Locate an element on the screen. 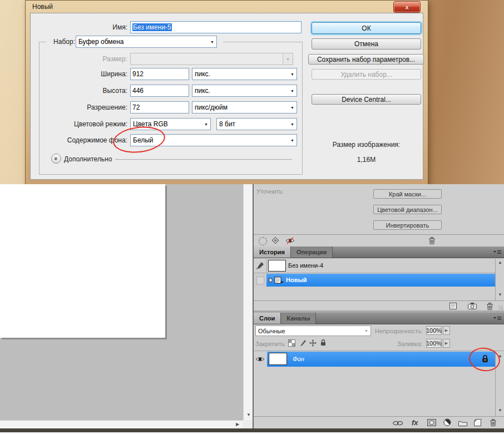 This screenshot has width=504, height=434. lock-position-move-icon is located at coordinates (313, 343).